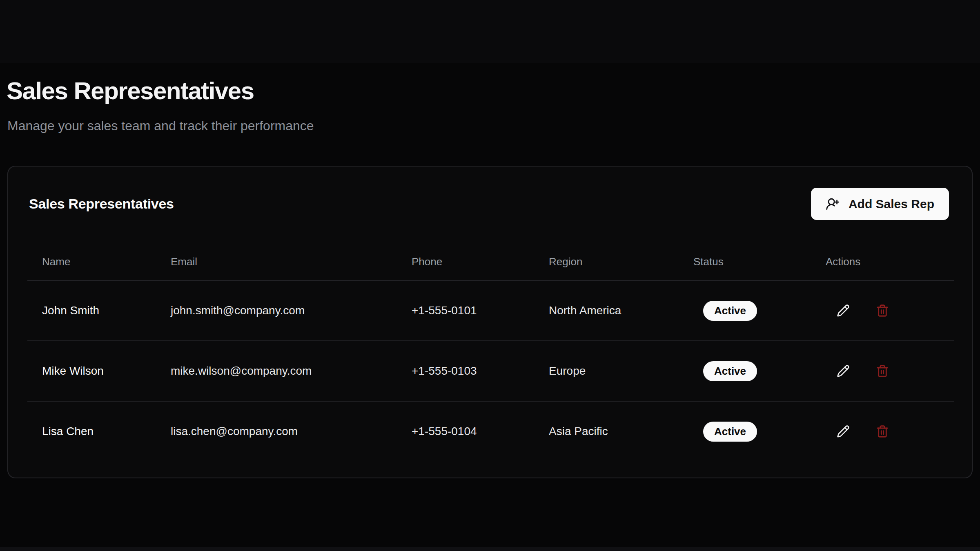 The image size is (980, 551). Describe the element at coordinates (101, 204) in the screenshot. I see `card-title: Sales Representatives` at that location.